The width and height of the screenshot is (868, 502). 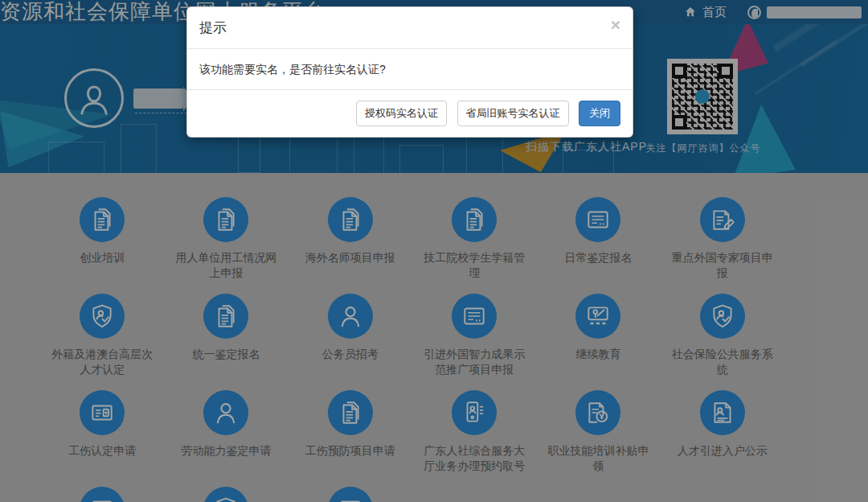 I want to click on dialog-footer: 授权码实名认证 省局旧账号实名认证 关闭, so click(x=410, y=113).